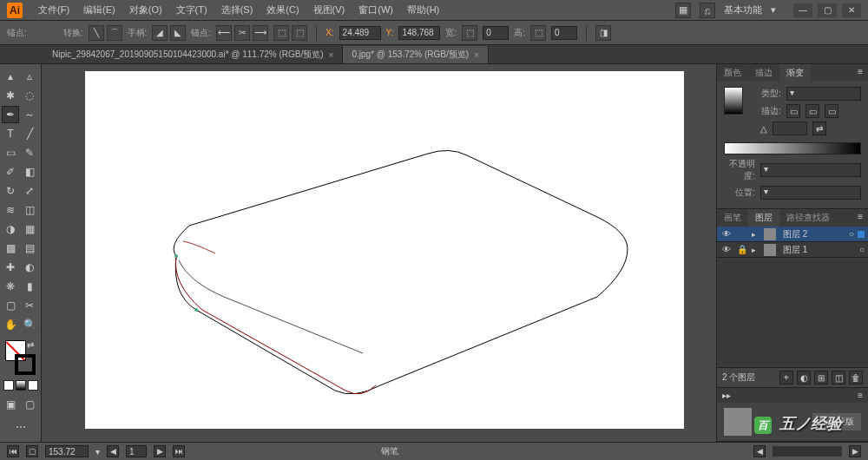 The image size is (868, 460). What do you see at coordinates (30, 134) in the screenshot?
I see `line-tool: ╱` at bounding box center [30, 134].